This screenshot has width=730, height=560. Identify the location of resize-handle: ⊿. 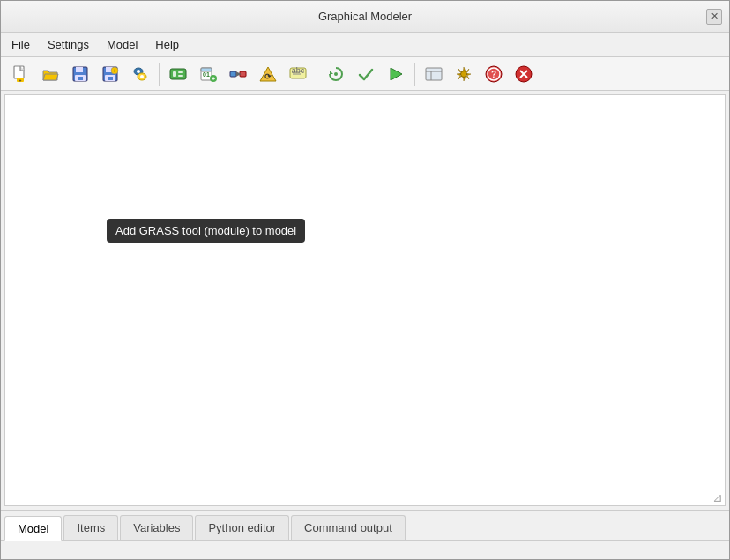
(718, 497).